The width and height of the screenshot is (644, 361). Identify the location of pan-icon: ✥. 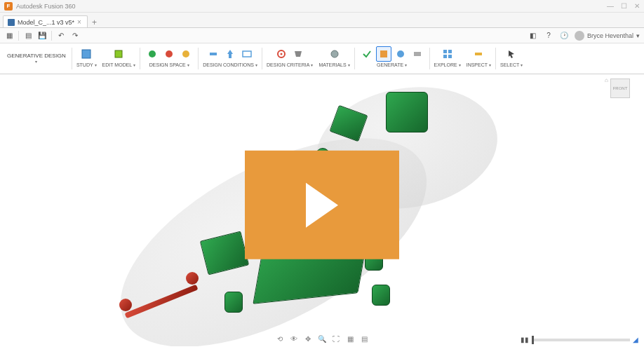
(308, 339).